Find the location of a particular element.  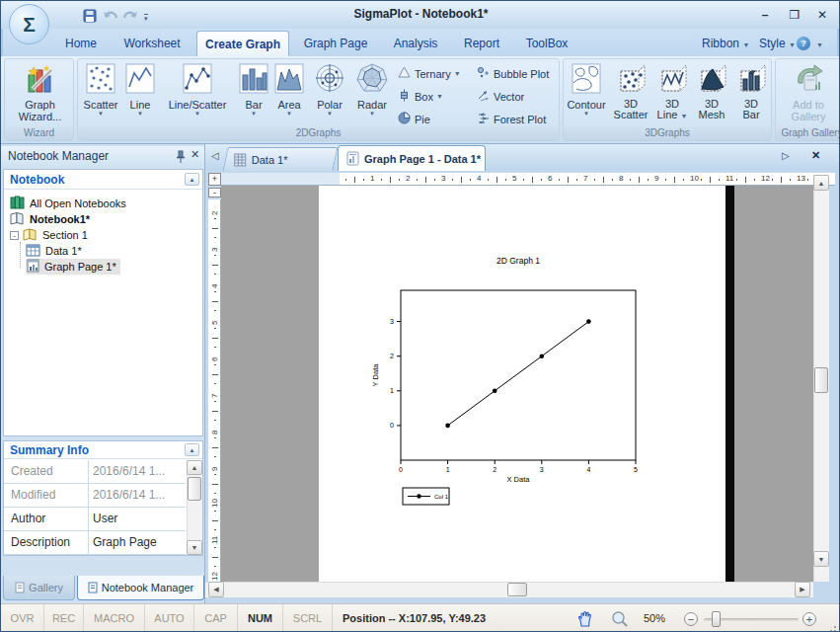

close-panel-button: ✕ is located at coordinates (195, 154).